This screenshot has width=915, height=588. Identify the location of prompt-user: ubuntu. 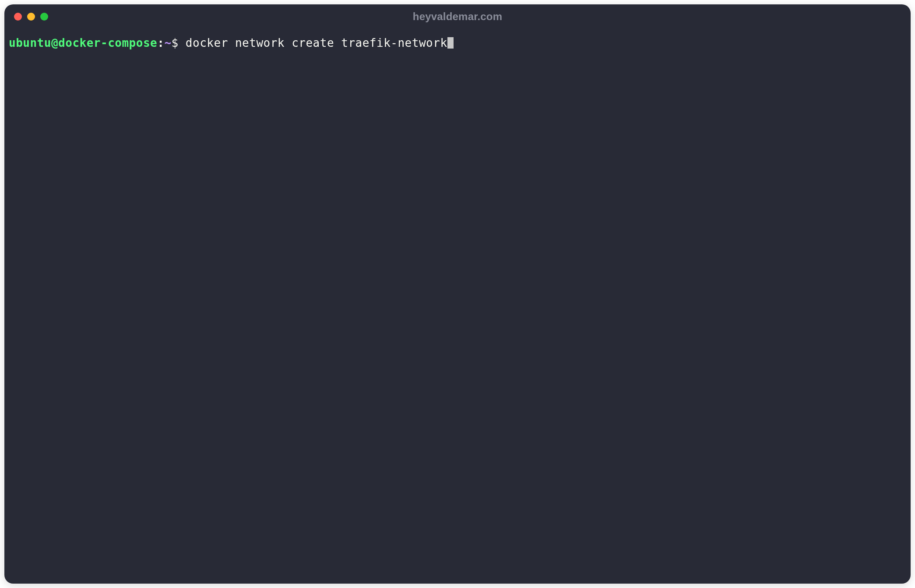
(30, 43).